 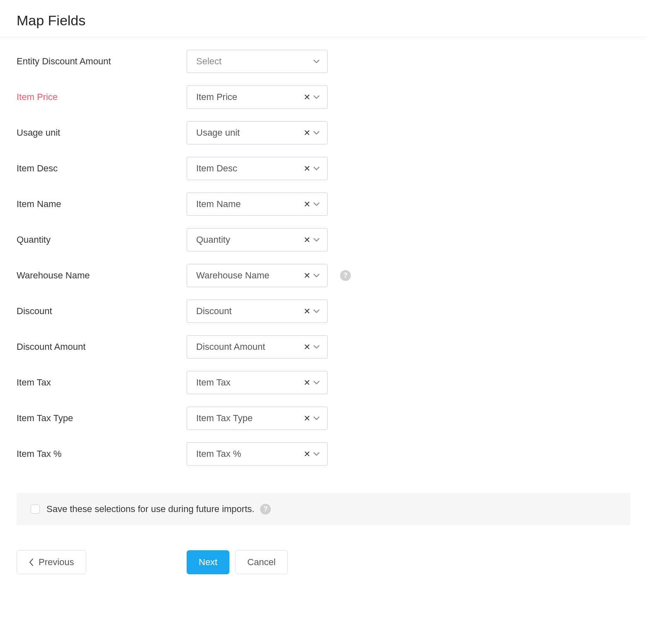 What do you see at coordinates (324, 97) in the screenshot?
I see `field-row: Item PriceItem Price✕` at bounding box center [324, 97].